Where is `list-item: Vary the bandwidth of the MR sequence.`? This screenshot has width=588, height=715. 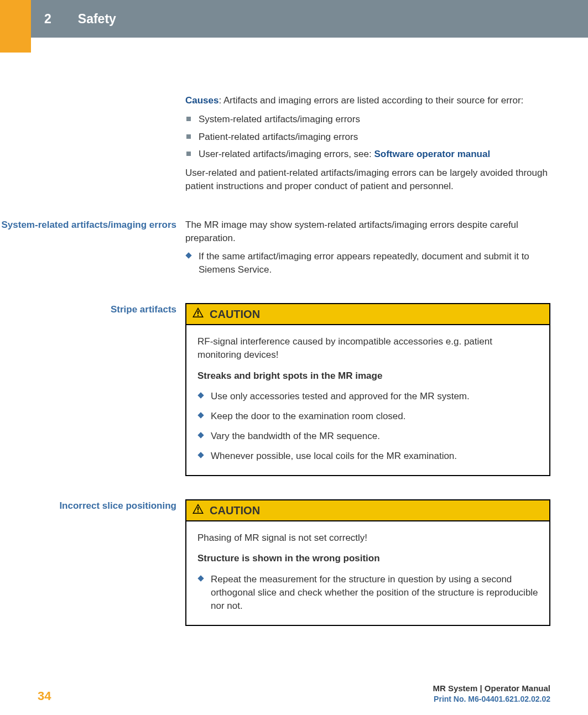 list-item: Vary the bandwidth of the MR sequence. is located at coordinates (368, 436).